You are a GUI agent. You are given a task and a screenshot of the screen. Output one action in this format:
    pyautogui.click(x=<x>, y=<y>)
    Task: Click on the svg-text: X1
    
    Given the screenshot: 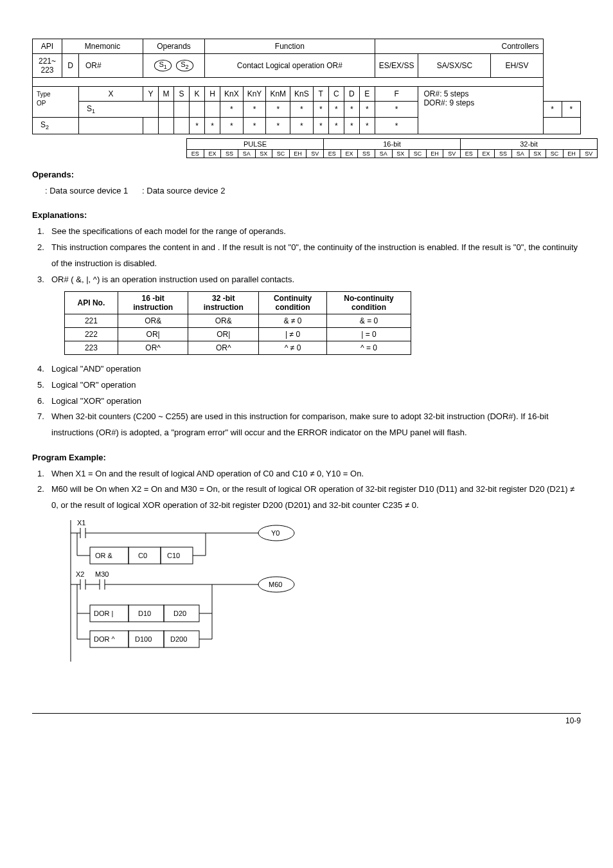 What is the action you would take?
    pyautogui.click(x=81, y=523)
    